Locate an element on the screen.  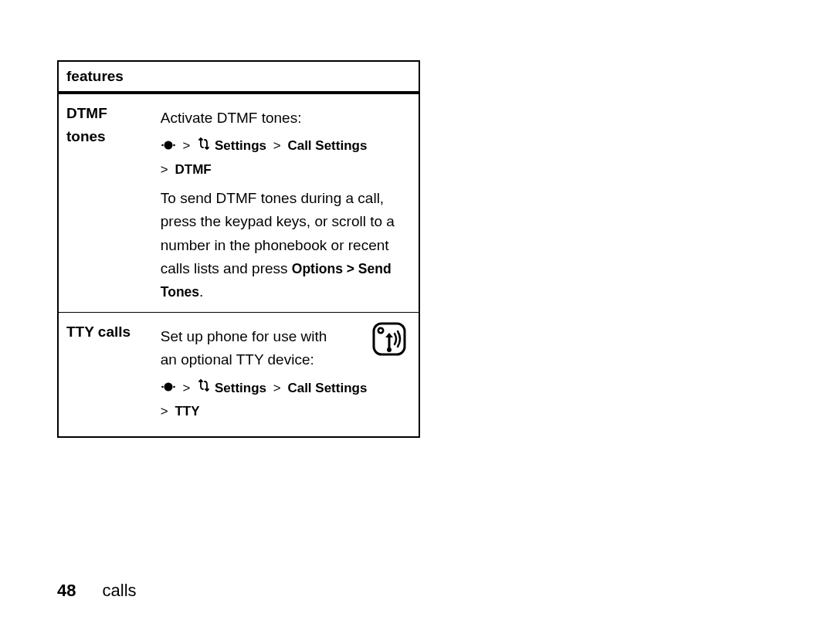
page-footer: 48 calls is located at coordinates (97, 591).